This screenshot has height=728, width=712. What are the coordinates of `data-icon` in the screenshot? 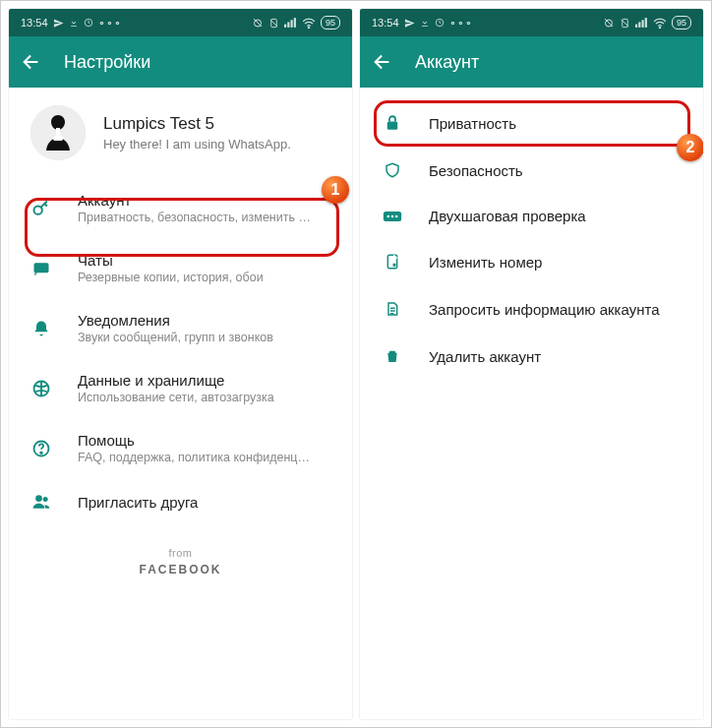 It's located at (41, 389).